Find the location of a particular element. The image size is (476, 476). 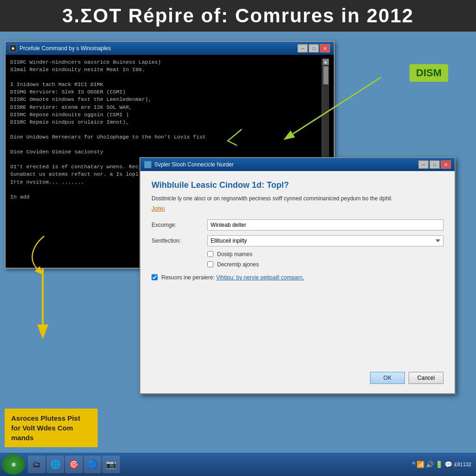

taskbar-arrow-icon: ^ is located at coordinates (414, 464).